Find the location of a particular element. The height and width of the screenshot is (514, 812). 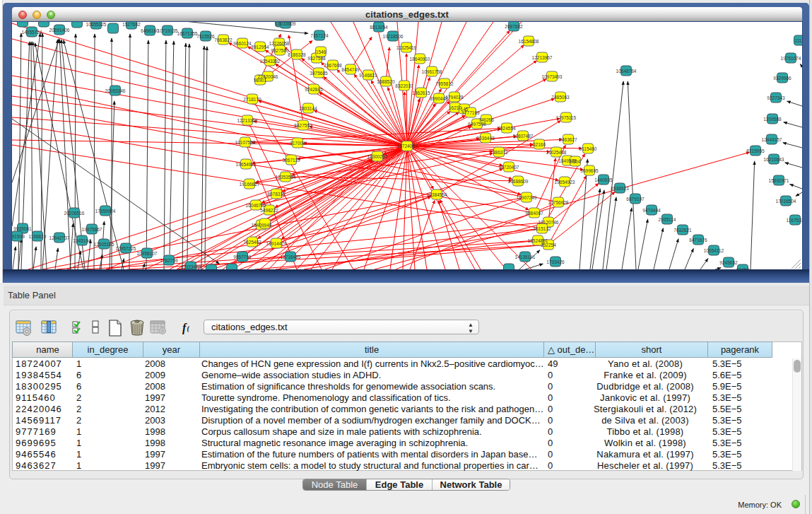

svg-text: 12353594 is located at coordinates (286, 177).